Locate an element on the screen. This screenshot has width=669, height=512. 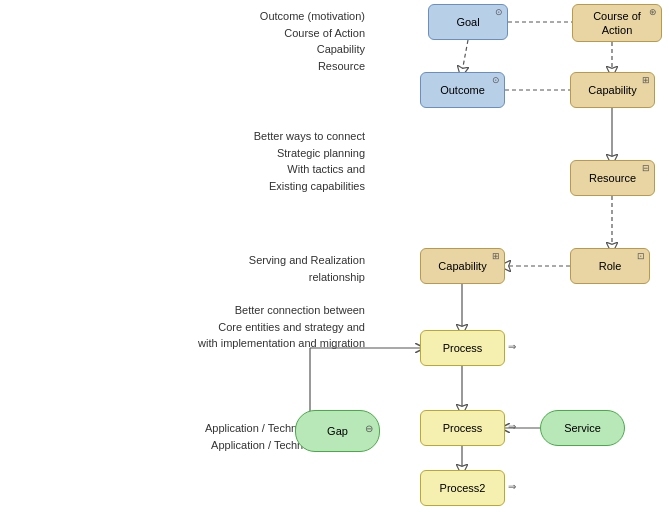
label-group-1: Outcome (motivation) Course of Action Ca… is located at coordinates (185, 41).